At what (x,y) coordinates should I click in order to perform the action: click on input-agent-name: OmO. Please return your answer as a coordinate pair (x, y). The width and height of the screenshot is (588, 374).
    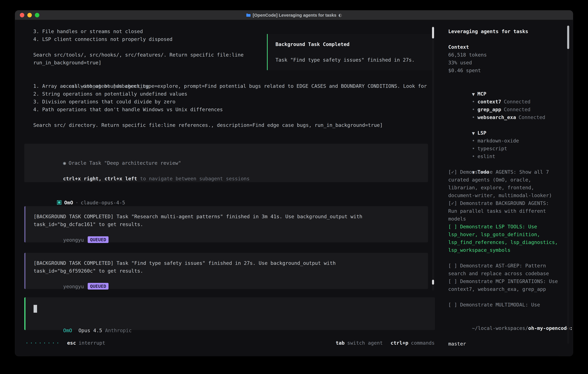
    Looking at the image, I should click on (68, 331).